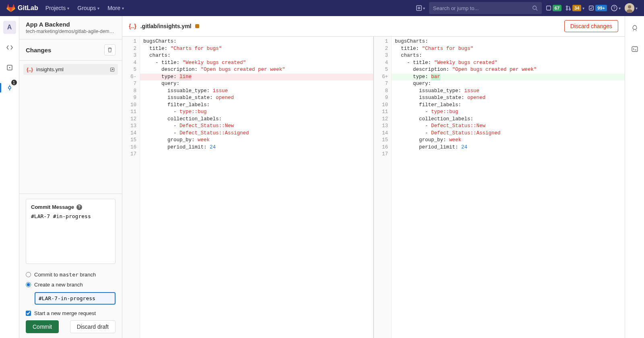 This screenshot has width=644, height=338. I want to click on gitlab-logo: GitLab, so click(23, 8).